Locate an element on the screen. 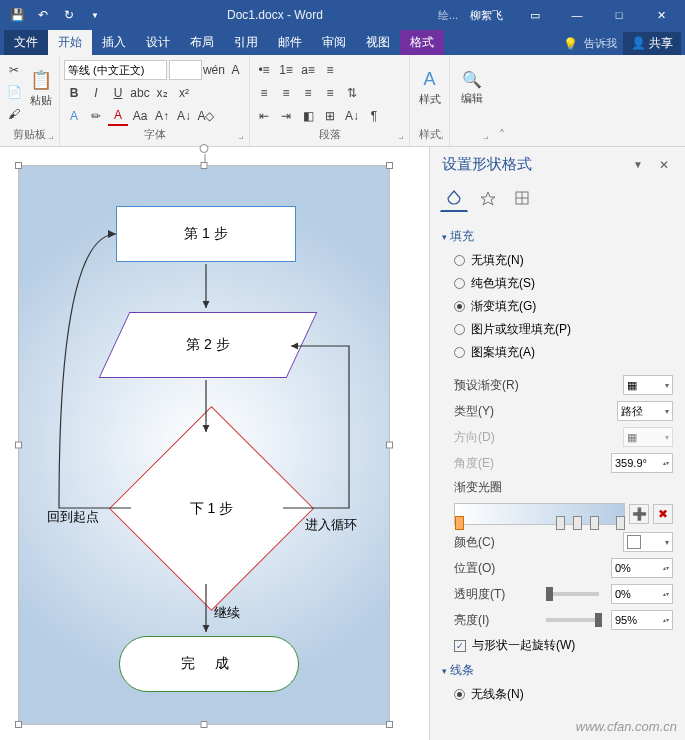  indent-inc-button: ⇥ is located at coordinates (286, 116).